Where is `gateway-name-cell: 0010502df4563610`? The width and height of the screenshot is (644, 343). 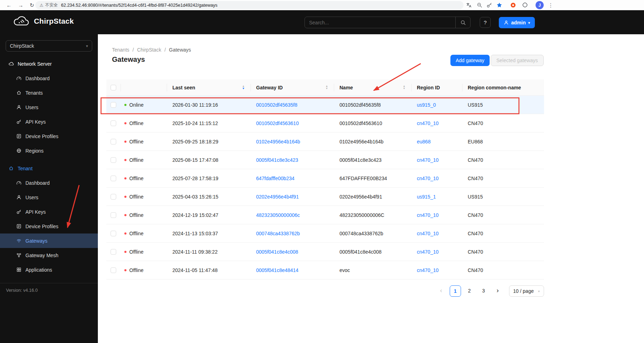 gateway-name-cell: 0010502df4563610 is located at coordinates (372, 123).